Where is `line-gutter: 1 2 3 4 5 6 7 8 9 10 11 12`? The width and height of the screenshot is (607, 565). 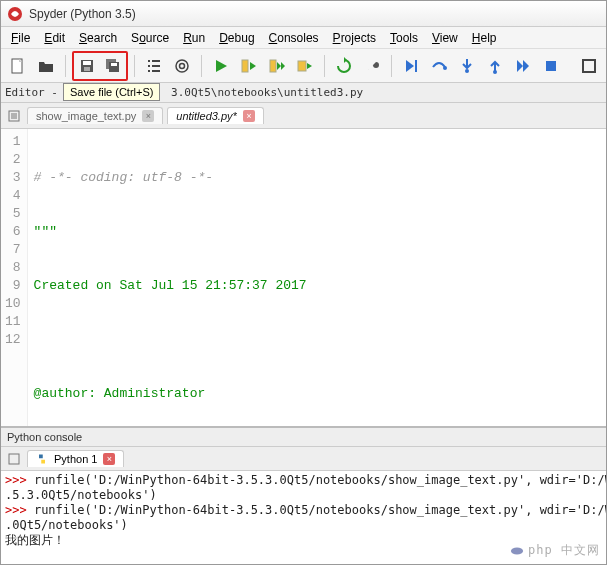
line-gutter: 1 2 3 4 5 6 7 8 9 10 11 12 is located at coordinates (14, 278).